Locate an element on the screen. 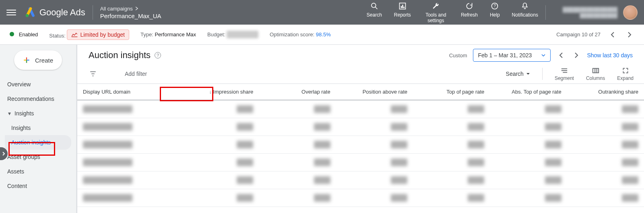  header-reports-button: Reports is located at coordinates (402, 10).